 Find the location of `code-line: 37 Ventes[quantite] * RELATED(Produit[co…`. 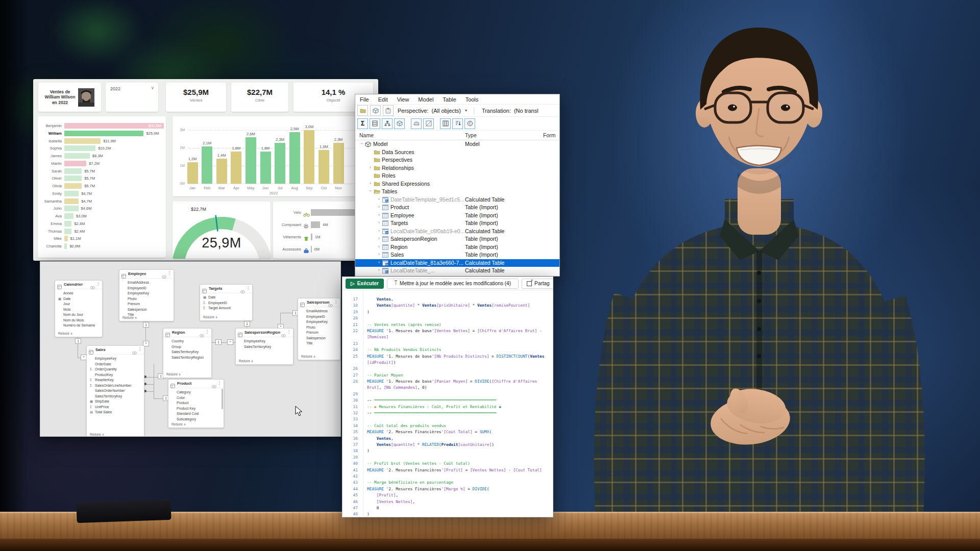

code-line: 37 Ventes[quantite] * RELATED(Produit[co… is located at coordinates (448, 445).